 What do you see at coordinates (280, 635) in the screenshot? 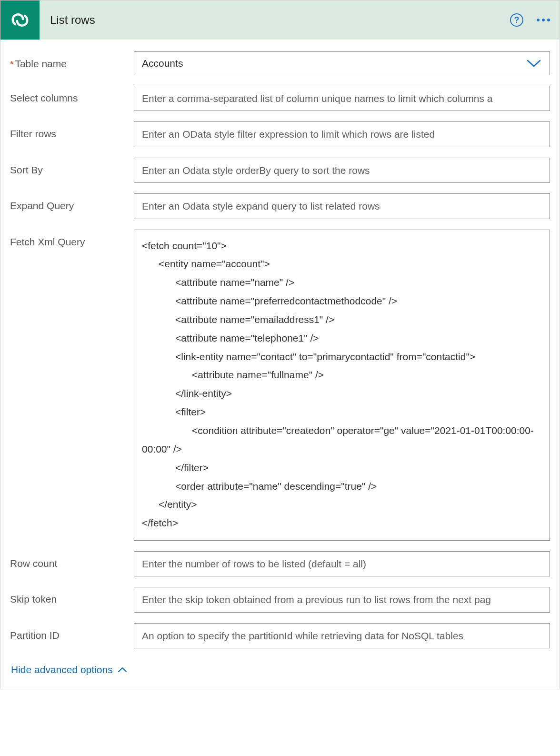
I see `row-partition-id: Partition ID` at bounding box center [280, 635].